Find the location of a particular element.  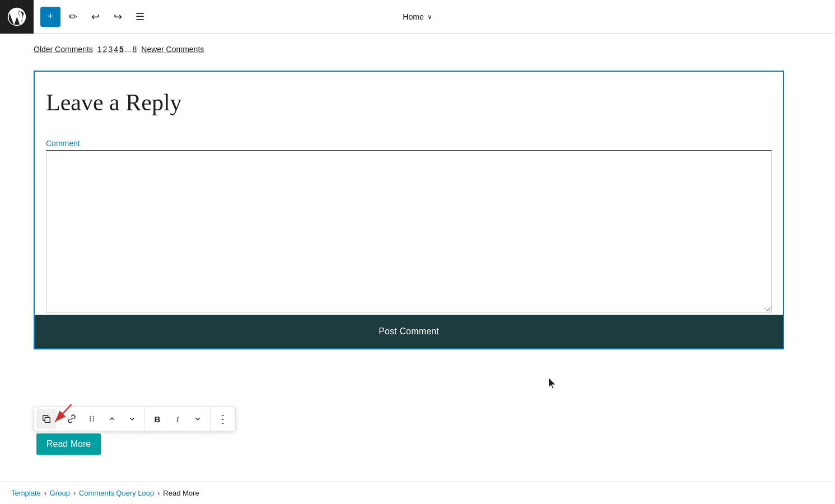

home-label: Home is located at coordinates (413, 17).